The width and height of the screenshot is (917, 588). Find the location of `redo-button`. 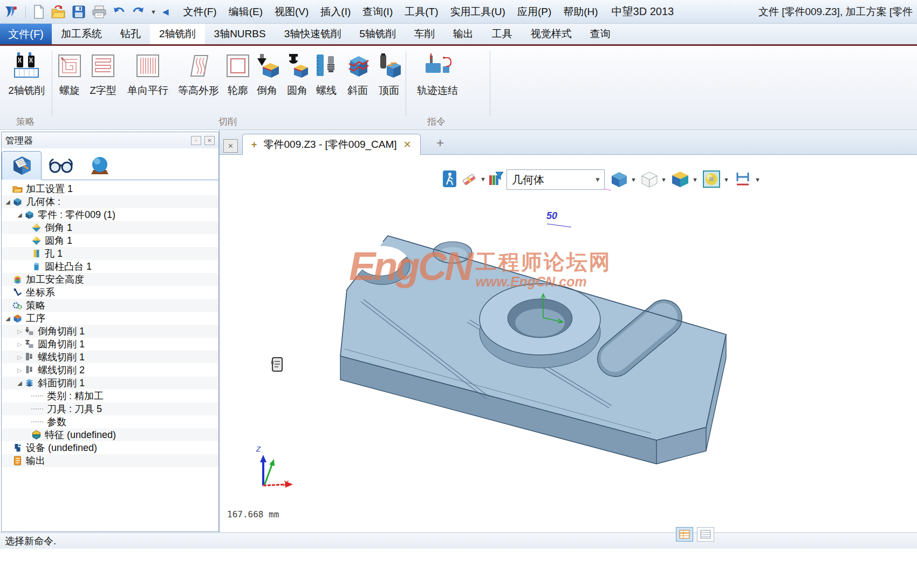

redo-button is located at coordinates (138, 12).